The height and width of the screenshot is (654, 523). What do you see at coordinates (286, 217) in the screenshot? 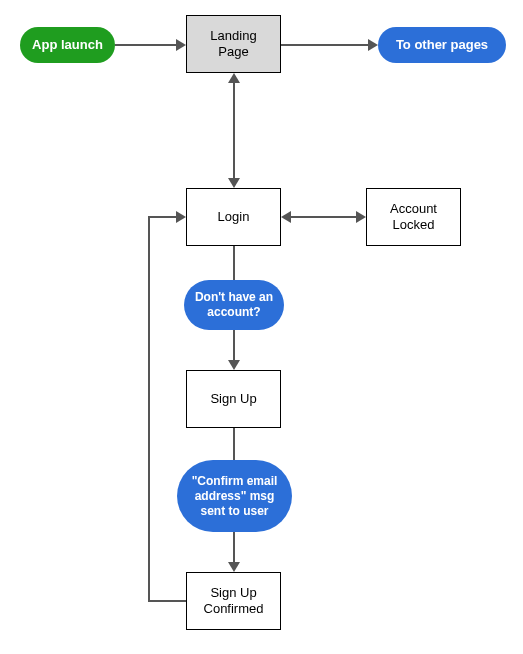
I see `arrowhead-left-icon` at bounding box center [286, 217].